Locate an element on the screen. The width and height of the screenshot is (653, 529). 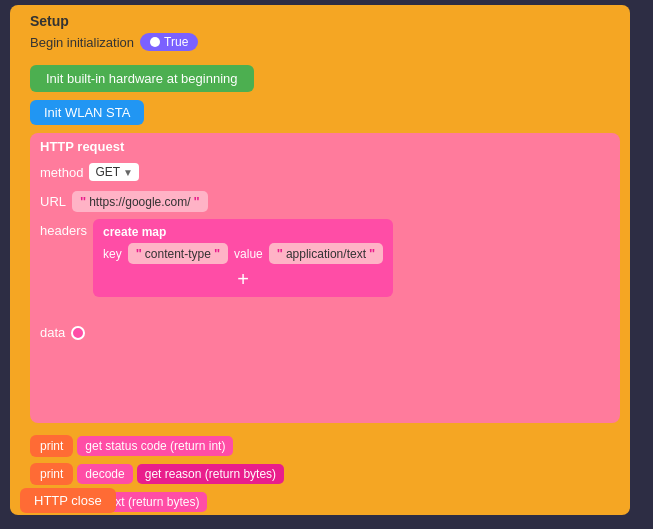
close-quote-icon2: " is located at coordinates (217, 254).